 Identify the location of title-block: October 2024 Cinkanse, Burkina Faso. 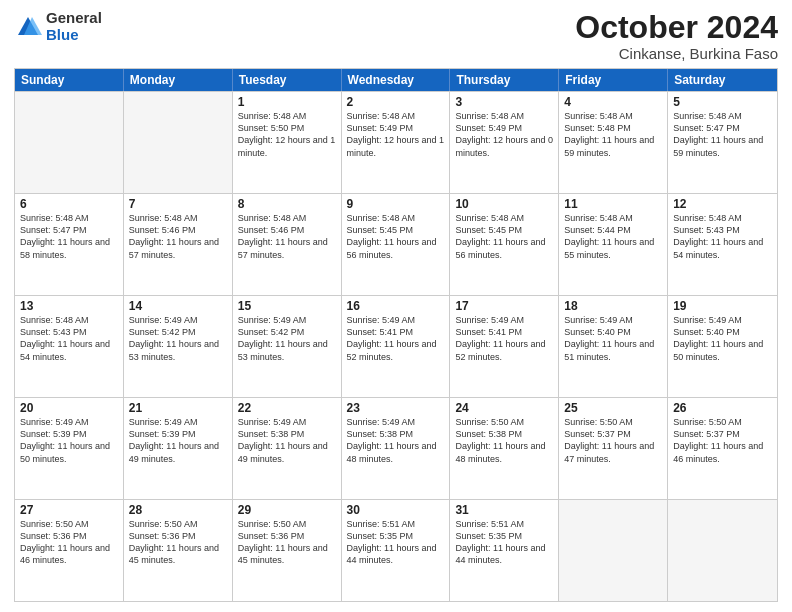
(676, 36).